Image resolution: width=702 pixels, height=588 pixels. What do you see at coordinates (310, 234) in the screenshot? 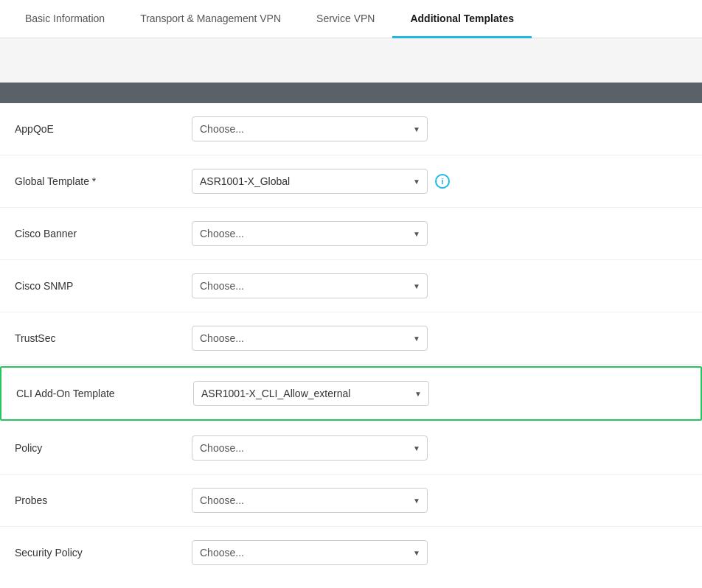
I see `select-cisco-banner: Choose...` at bounding box center [310, 234].